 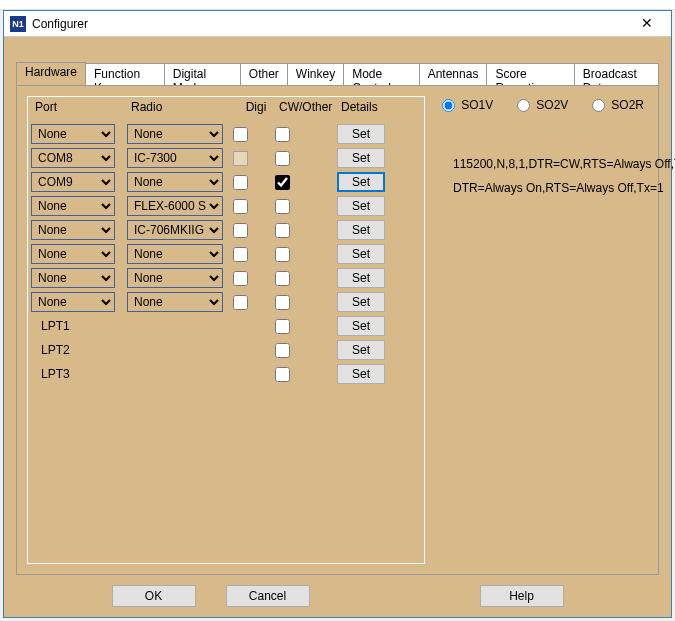 What do you see at coordinates (330, 24) in the screenshot?
I see `window-title: Configurer` at bounding box center [330, 24].